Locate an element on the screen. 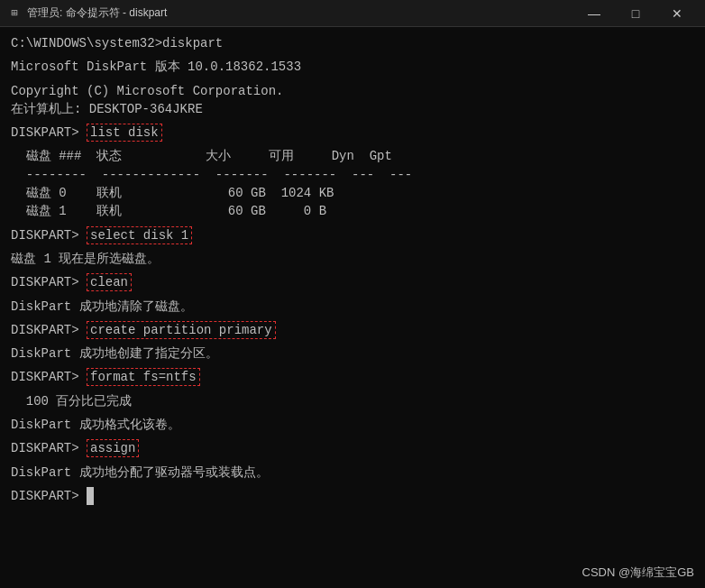 The image size is (705, 588). title-bar-controls: — □ ✕ is located at coordinates (636, 14).